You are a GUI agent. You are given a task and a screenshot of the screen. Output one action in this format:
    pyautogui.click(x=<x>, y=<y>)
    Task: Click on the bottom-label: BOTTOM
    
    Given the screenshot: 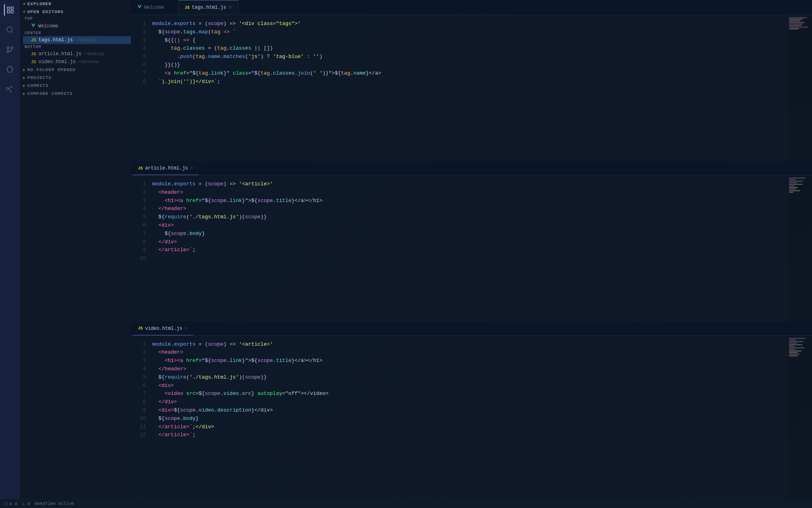 What is the action you would take?
    pyautogui.click(x=77, y=47)
    